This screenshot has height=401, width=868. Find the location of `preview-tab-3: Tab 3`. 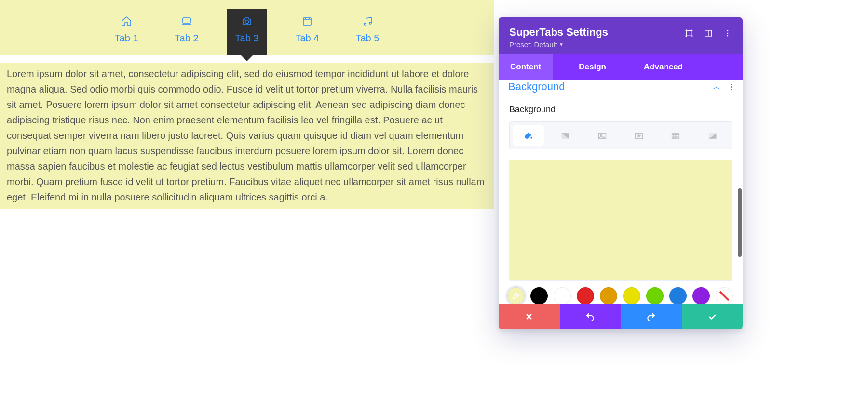

preview-tab-3: Tab 3 is located at coordinates (247, 32).